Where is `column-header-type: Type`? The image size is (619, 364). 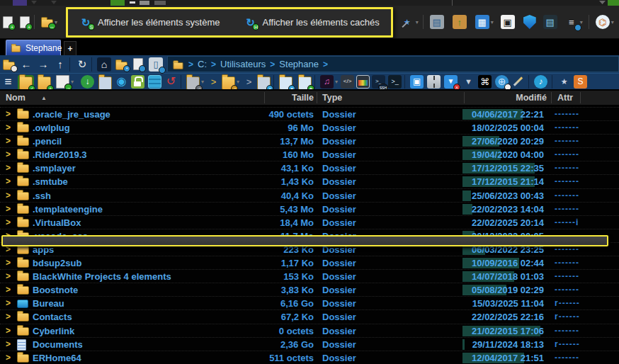
column-header-type: Type is located at coordinates (332, 98).